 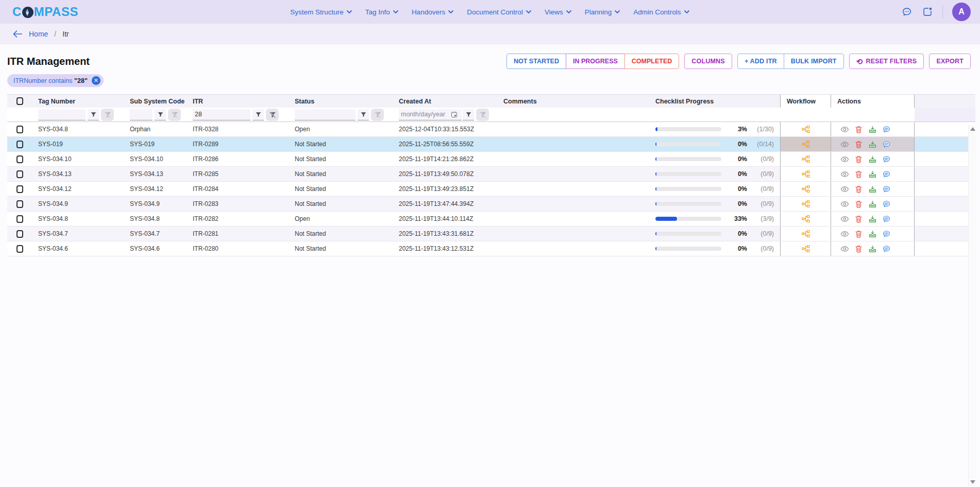 What do you see at coordinates (972, 306) in the screenshot?
I see `vertical-scrollbar` at bounding box center [972, 306].